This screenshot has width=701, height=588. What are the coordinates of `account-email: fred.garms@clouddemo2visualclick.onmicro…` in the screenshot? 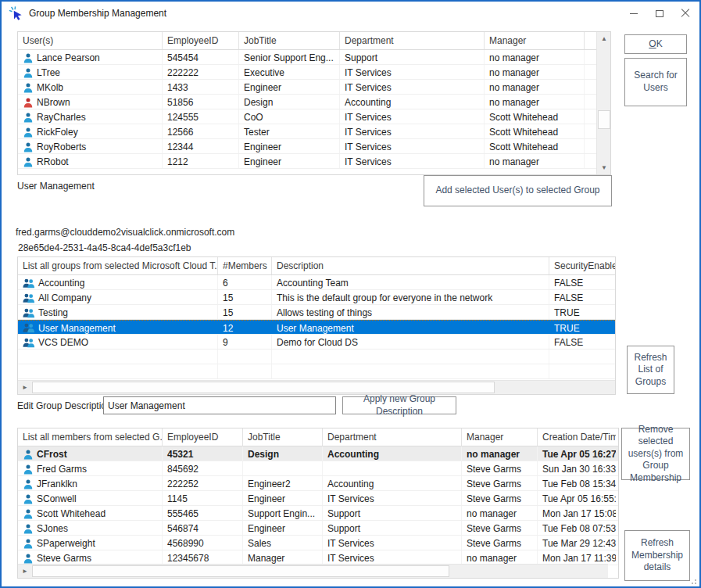 It's located at (125, 232).